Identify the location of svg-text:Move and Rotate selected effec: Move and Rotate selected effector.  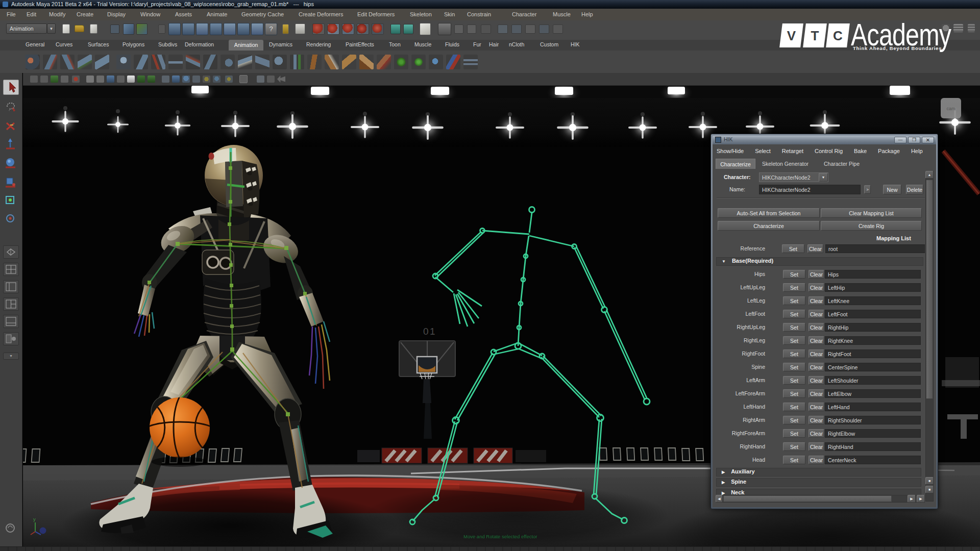
(500, 537).